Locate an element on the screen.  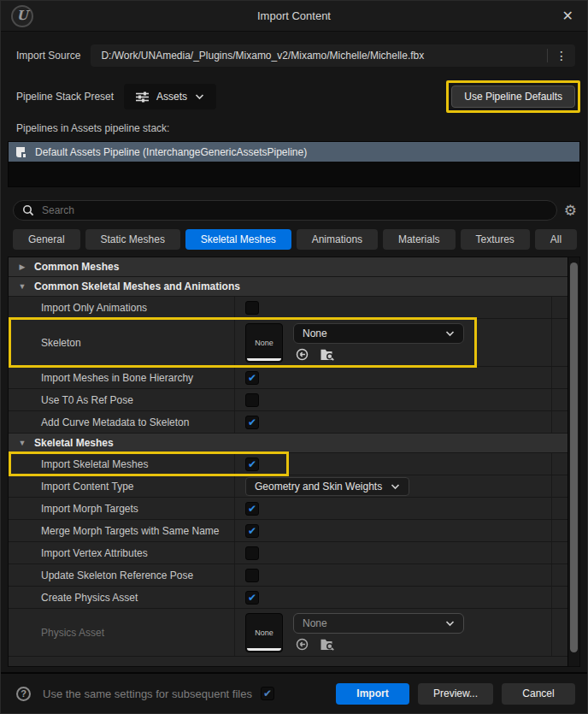
checkbox-merge-morph-targets-with-same-name: ✔ is located at coordinates (252, 531).